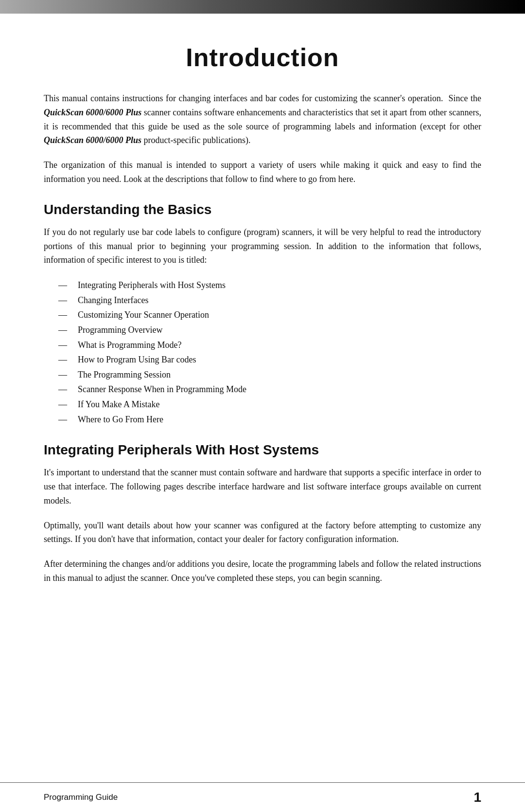 The image size is (525, 812). Describe the element at coordinates (262, 797) in the screenshot. I see `page-footer: Programming Guide 1` at that location.